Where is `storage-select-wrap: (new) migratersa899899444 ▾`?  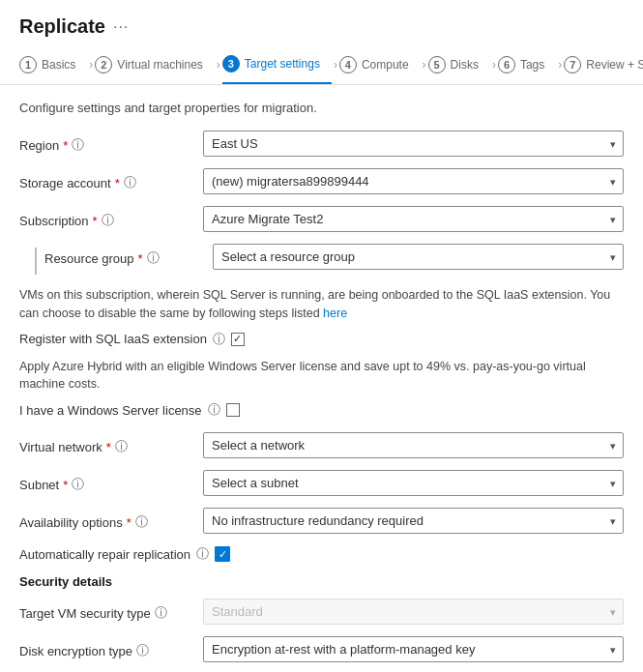
storage-select-wrap: (new) migratersa899899444 ▾ is located at coordinates (414, 182).